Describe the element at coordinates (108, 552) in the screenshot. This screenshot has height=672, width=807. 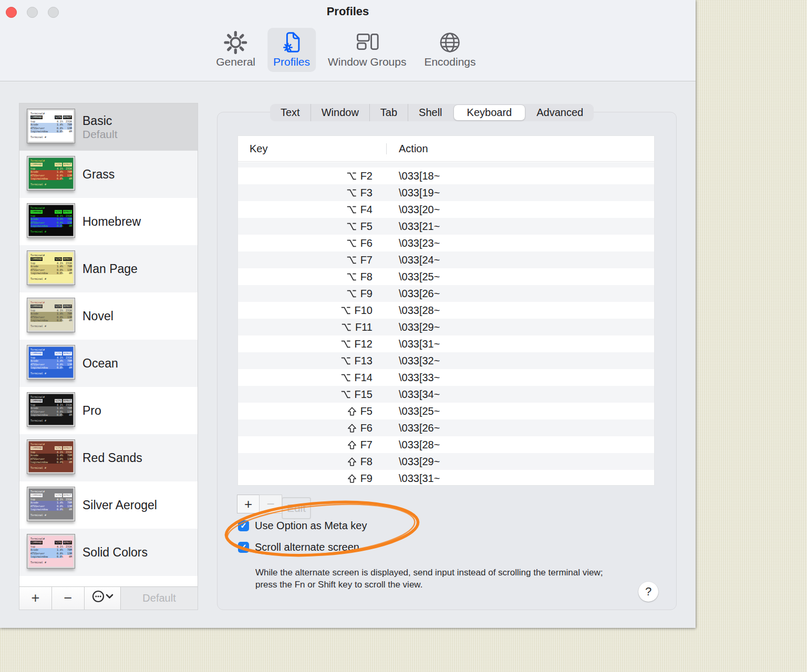
I see `profile-row-solid-colors: Terminal# COMMAND %CPU RPRVT top4.1%231K…` at that location.